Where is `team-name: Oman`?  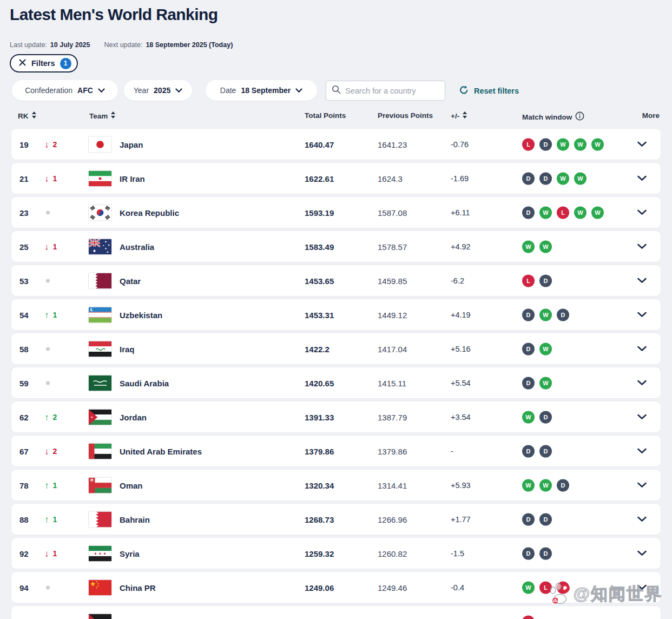 team-name: Oman is located at coordinates (131, 485).